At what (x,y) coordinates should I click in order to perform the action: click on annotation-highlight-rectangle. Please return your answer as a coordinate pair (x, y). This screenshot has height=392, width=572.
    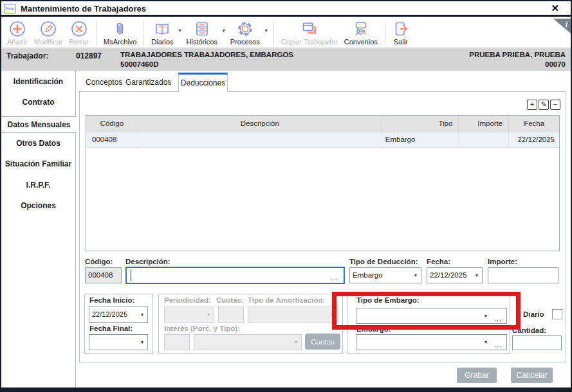
    Looking at the image, I should click on (426, 311).